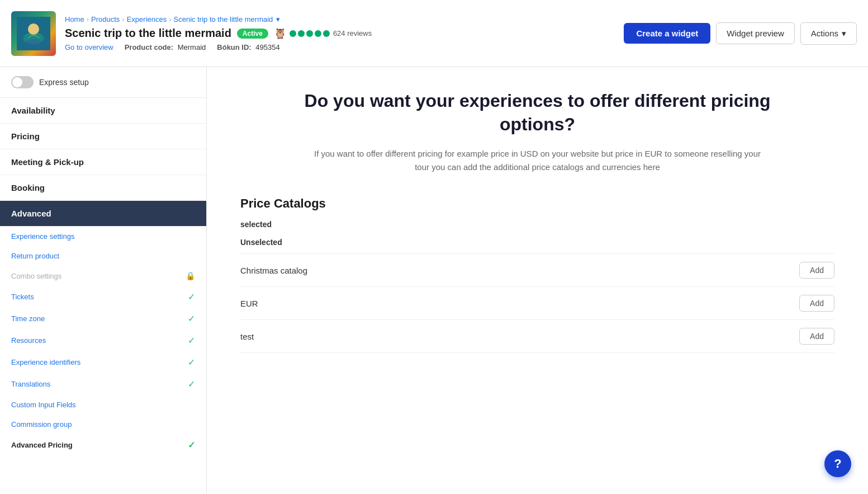 The width and height of the screenshot is (868, 494). Describe the element at coordinates (103, 236) in the screenshot. I see `sidebar-item-experience-settings: Experience settings` at that location.